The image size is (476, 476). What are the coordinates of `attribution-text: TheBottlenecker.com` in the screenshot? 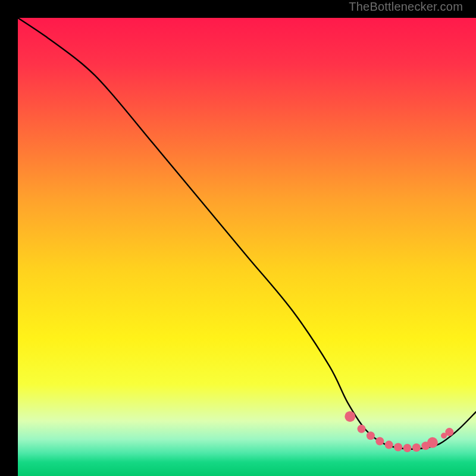 It's located at (406, 7).